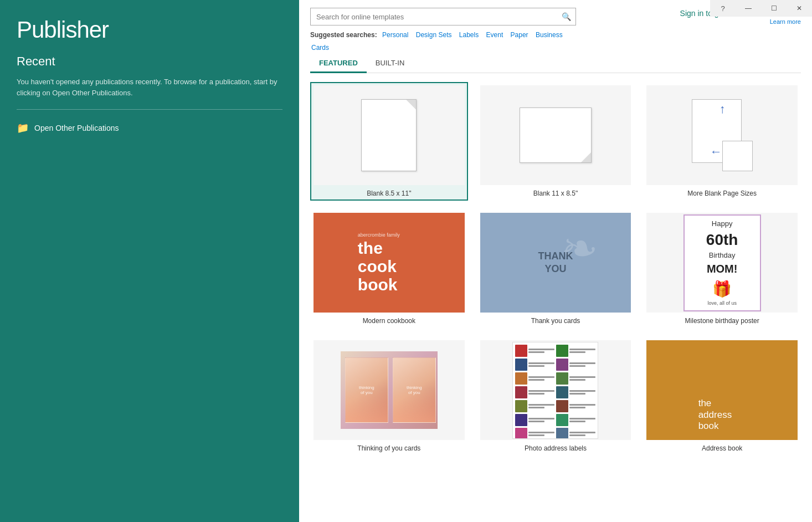 Image resolution: width=812 pixels, height=522 pixels. I want to click on suggested-event: Event, so click(495, 35).